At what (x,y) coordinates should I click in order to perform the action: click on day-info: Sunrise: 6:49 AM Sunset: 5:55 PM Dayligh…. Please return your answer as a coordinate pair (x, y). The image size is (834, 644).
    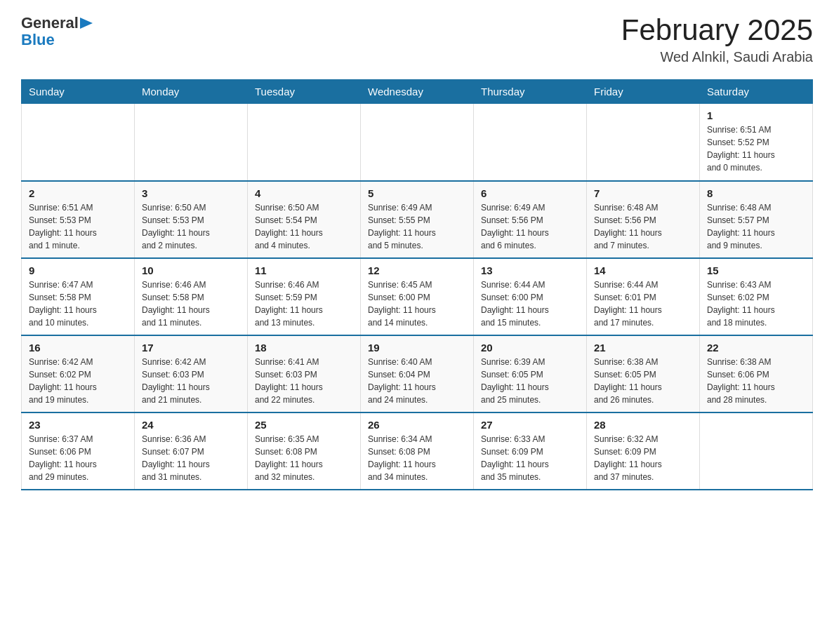
    Looking at the image, I should click on (417, 227).